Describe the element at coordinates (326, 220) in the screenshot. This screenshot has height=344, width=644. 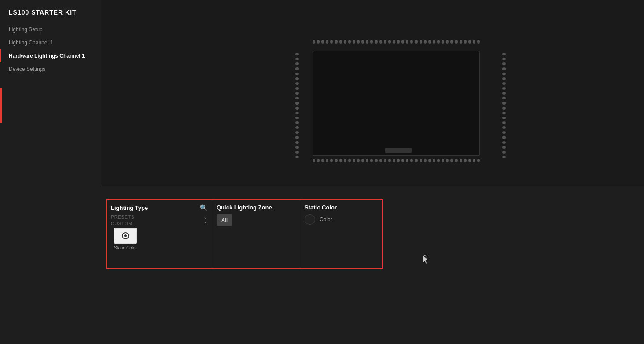
I see `color-label: Color` at that location.